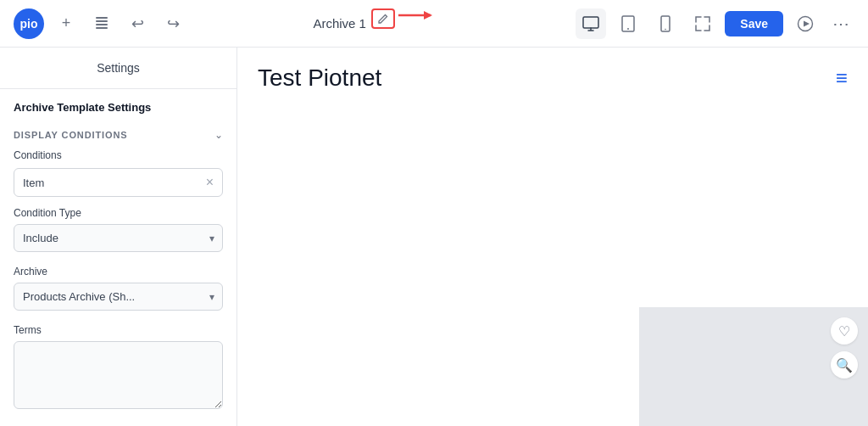  What do you see at coordinates (553, 76) in the screenshot?
I see `canvas-header: Test Piotnet ≡` at bounding box center [553, 76].